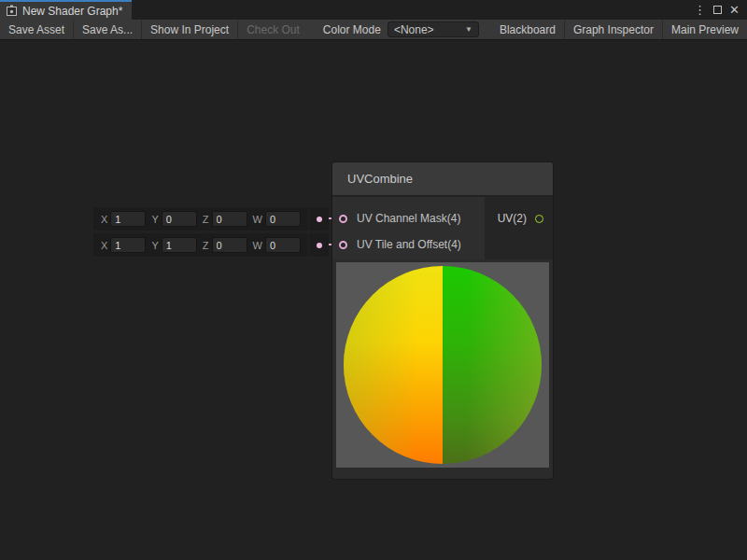 The image size is (747, 560). I want to click on output-port-uv, so click(540, 218).